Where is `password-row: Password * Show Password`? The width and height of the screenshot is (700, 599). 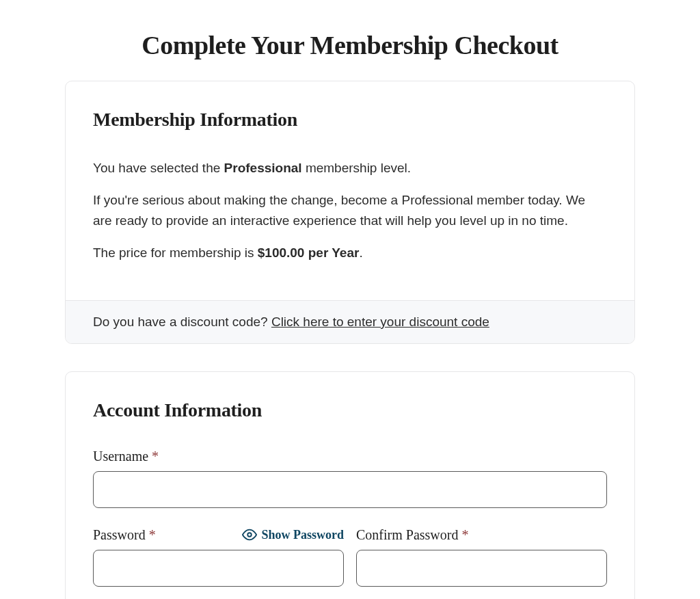
password-row: Password * Show Password is located at coordinates (350, 557).